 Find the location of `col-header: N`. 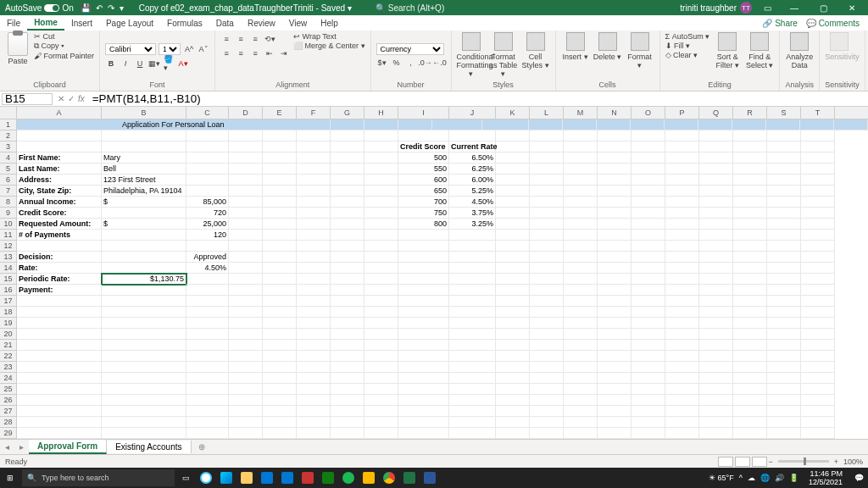

col-header: N is located at coordinates (615, 113).